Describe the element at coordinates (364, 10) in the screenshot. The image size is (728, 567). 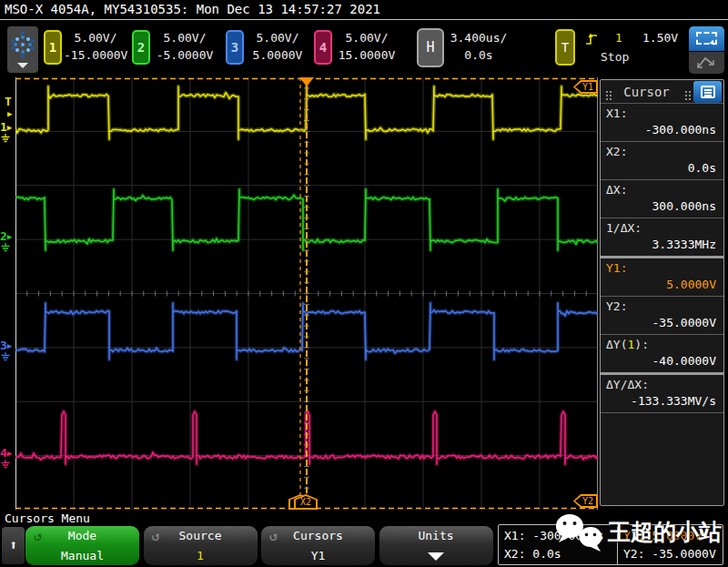
I see `title-bar: MSO-X 4054A, MY54310535: Mon Dec 13 14:5…` at that location.